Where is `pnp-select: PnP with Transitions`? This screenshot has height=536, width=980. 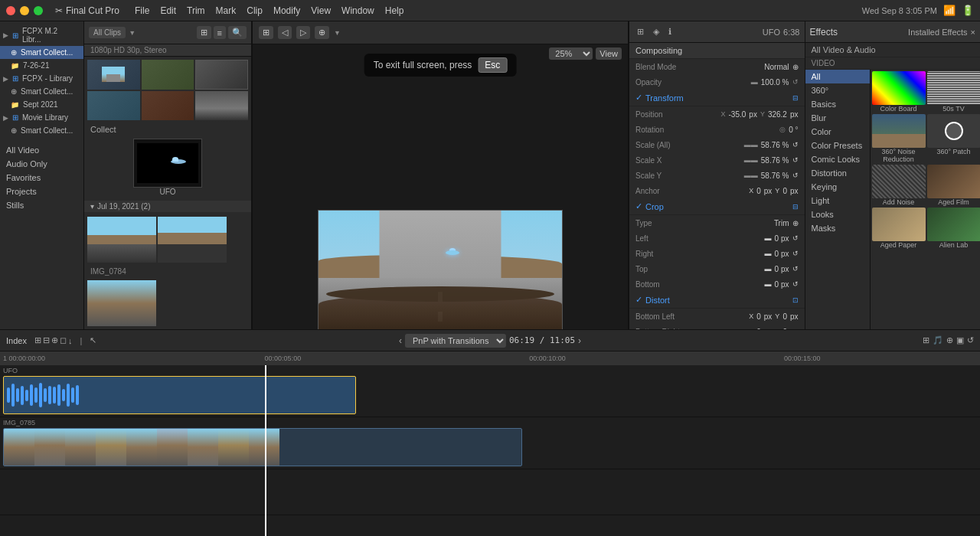 pnp-select: PnP with Transitions is located at coordinates (456, 341).